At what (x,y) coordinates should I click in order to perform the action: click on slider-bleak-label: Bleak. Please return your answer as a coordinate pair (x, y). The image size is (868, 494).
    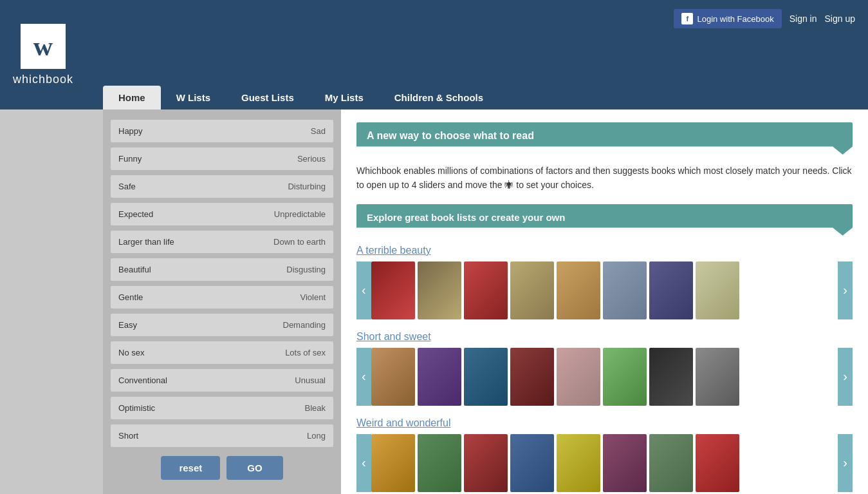
    Looking at the image, I should click on (315, 408).